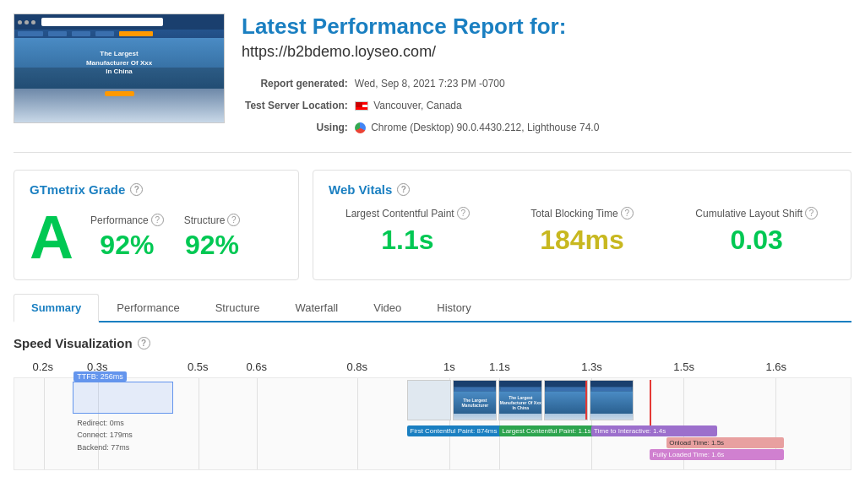  Describe the element at coordinates (477, 106) in the screenshot. I see `test-server-value: Vancouver, Canada` at that location.